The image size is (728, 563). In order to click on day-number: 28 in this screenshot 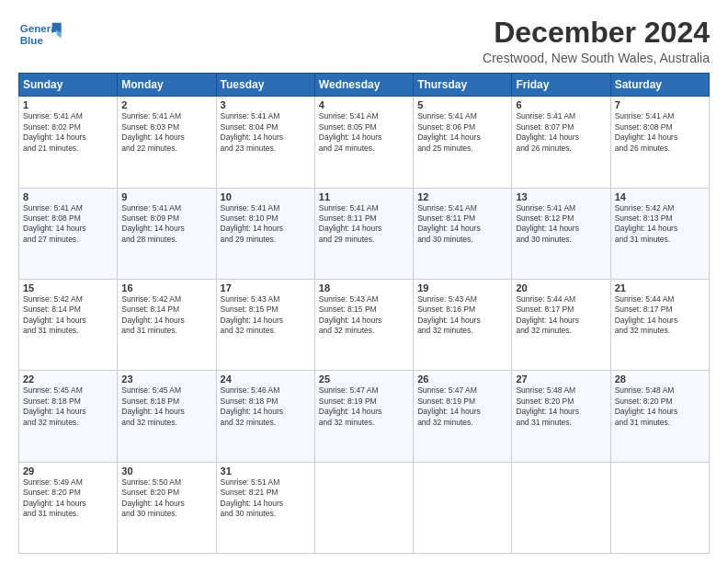, I will do `click(660, 379)`.